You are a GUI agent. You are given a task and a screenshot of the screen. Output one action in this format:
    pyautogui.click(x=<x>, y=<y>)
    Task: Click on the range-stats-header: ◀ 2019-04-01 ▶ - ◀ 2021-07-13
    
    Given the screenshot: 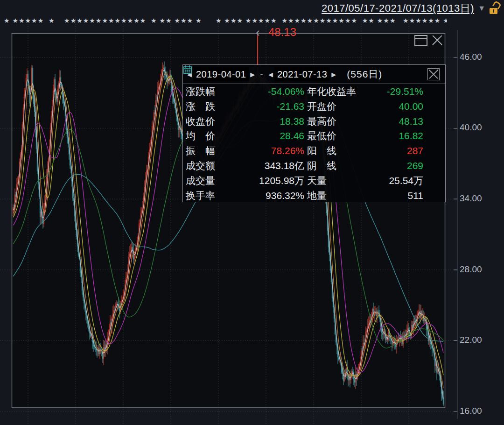 What is the action you would take?
    pyautogui.click(x=314, y=75)
    